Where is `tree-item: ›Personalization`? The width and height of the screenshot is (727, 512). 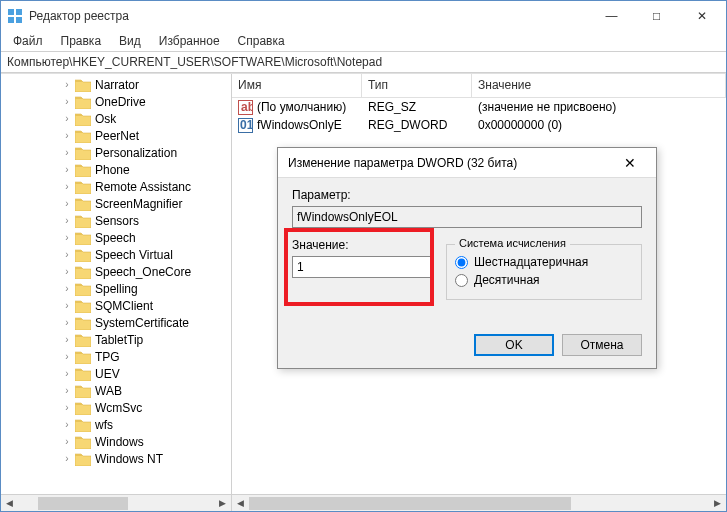 tree-item: ›Personalization is located at coordinates (116, 152).